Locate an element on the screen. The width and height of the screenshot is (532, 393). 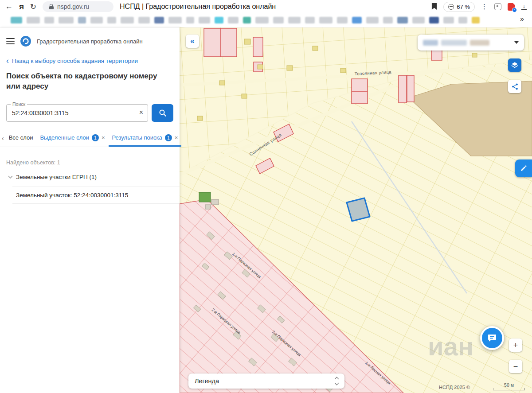
share-button is located at coordinates (515, 86).